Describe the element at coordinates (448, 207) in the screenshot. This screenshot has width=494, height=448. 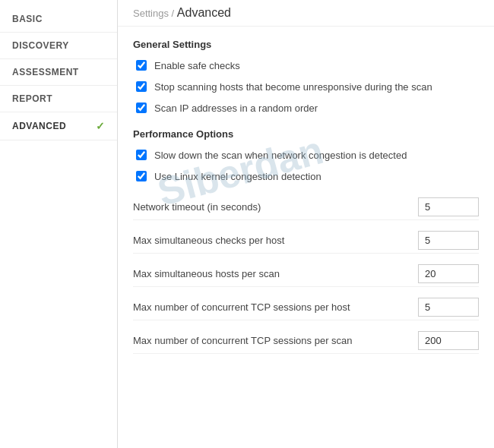
I see `network-timeout-input` at that location.